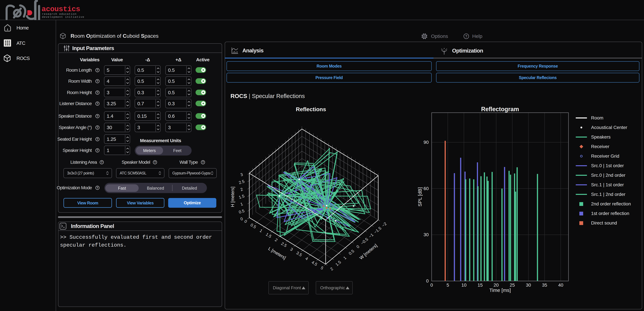 Image resolution: width=644 pixels, height=311 pixels. Describe the element at coordinates (608, 175) in the screenshot. I see `svg-text: Src.0 | 2nd order` at that location.